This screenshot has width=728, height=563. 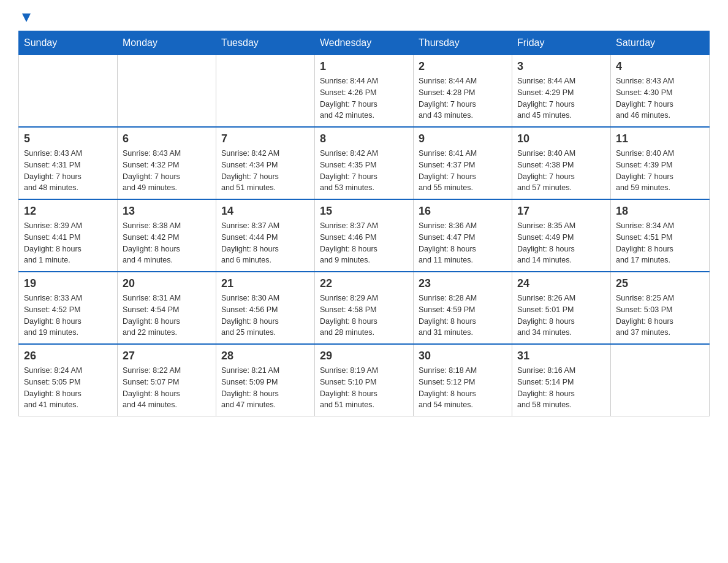 I want to click on day-number: 25, so click(x=660, y=283).